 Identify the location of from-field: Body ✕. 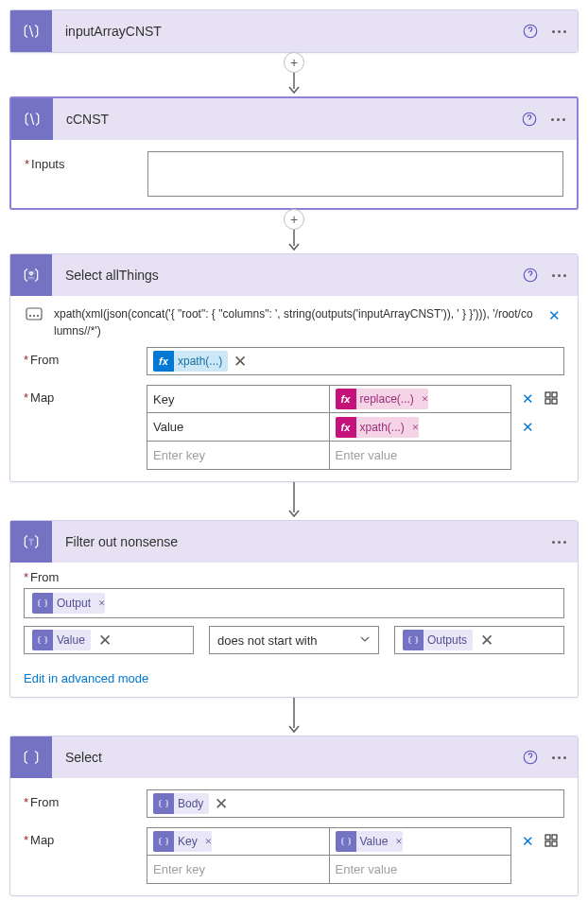
(355, 804).